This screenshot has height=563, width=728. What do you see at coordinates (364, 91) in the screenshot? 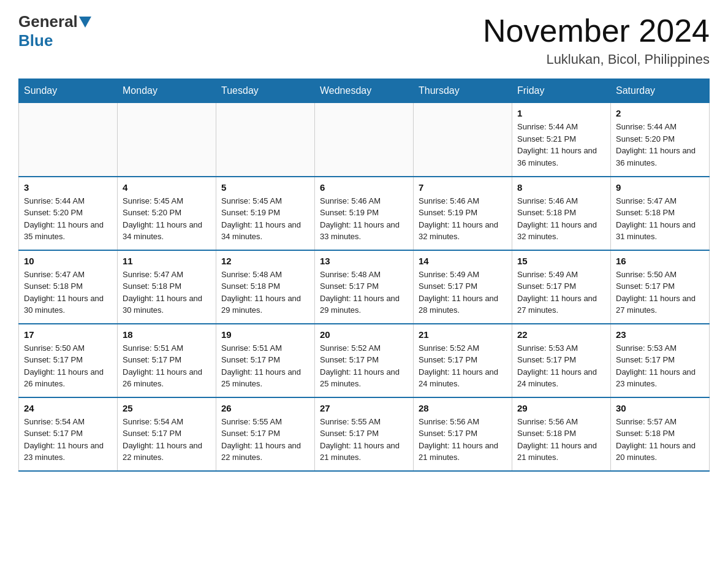
I see `calendar-header-row: SundayMondayTuesdayWednesdayThursdayFrid…` at bounding box center [364, 91].